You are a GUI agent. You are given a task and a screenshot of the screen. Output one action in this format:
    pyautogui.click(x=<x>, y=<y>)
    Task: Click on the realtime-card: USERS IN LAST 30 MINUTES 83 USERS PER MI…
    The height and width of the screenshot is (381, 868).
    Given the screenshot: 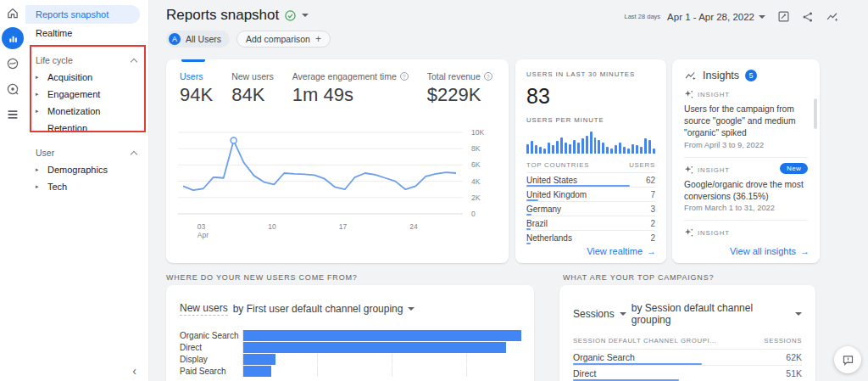 What is the action you would take?
    pyautogui.click(x=591, y=161)
    